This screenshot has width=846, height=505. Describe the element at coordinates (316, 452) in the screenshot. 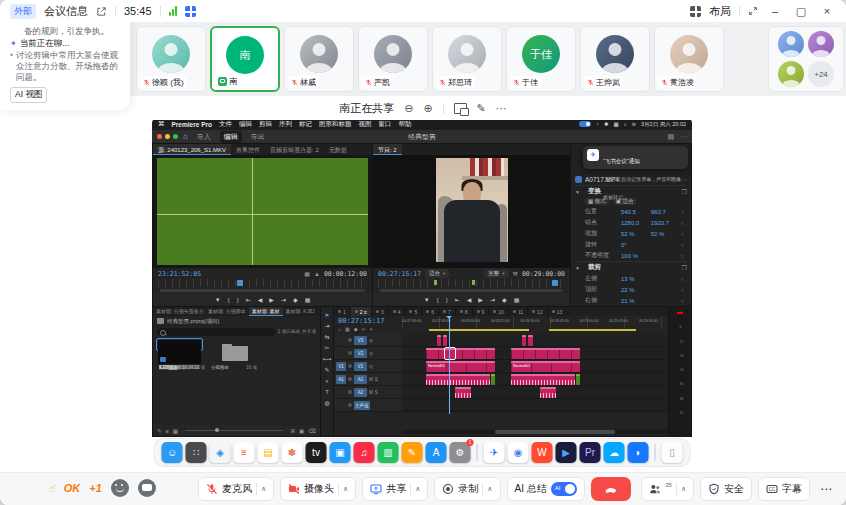

I see `dock-icon: tv` at that location.